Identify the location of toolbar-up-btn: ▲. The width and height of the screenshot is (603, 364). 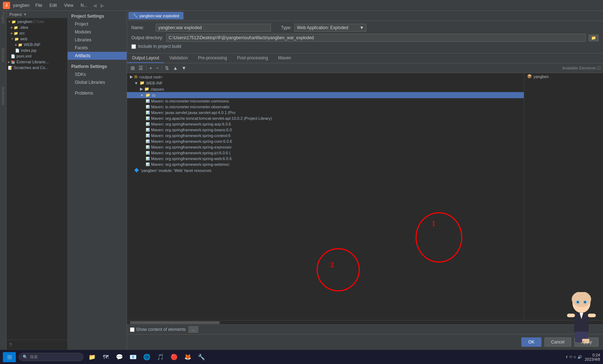
(175, 68).